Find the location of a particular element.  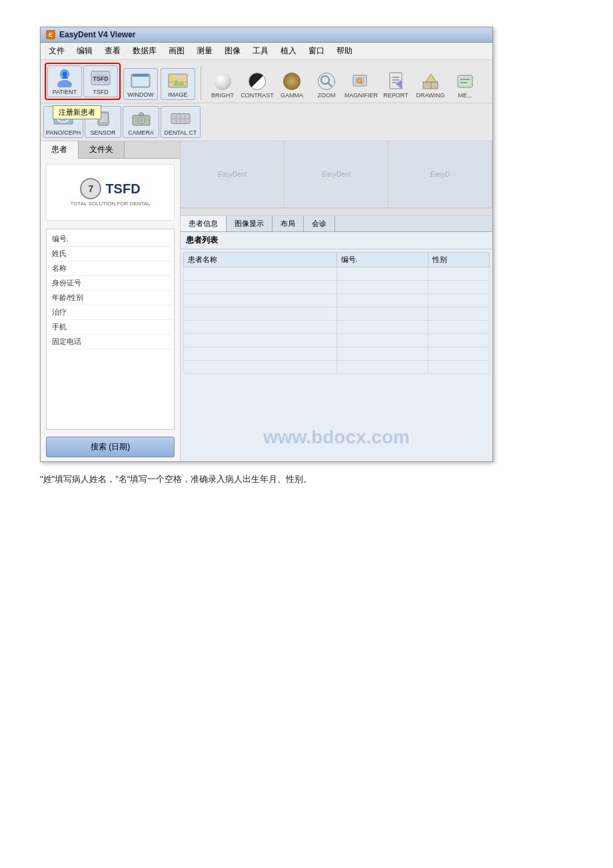

tab-patient: 患者 is located at coordinates (60, 150).